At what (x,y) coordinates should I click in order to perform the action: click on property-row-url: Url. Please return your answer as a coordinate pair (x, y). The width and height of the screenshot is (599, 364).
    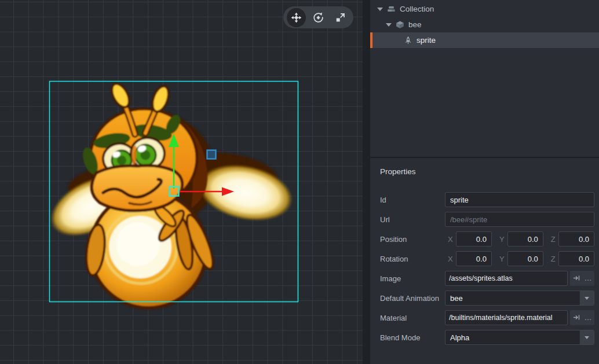
    Looking at the image, I should click on (487, 219).